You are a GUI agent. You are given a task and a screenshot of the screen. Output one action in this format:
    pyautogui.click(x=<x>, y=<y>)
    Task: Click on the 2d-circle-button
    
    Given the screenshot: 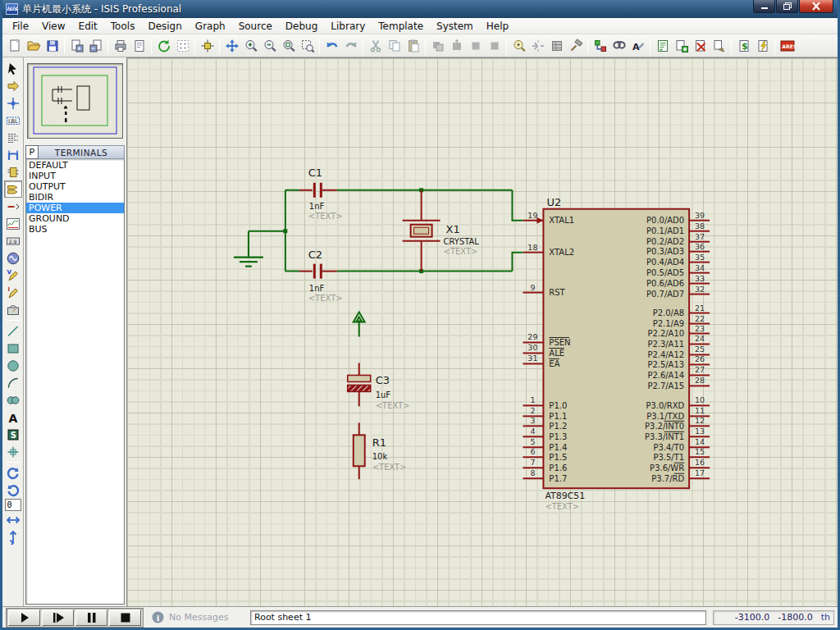 What is the action you would take?
    pyautogui.click(x=13, y=366)
    